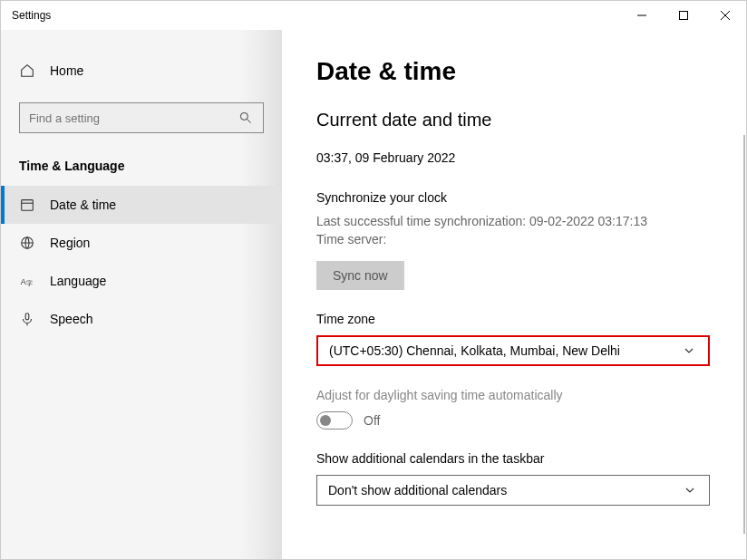  Describe the element at coordinates (27, 205) in the screenshot. I see `clock-icon` at that location.